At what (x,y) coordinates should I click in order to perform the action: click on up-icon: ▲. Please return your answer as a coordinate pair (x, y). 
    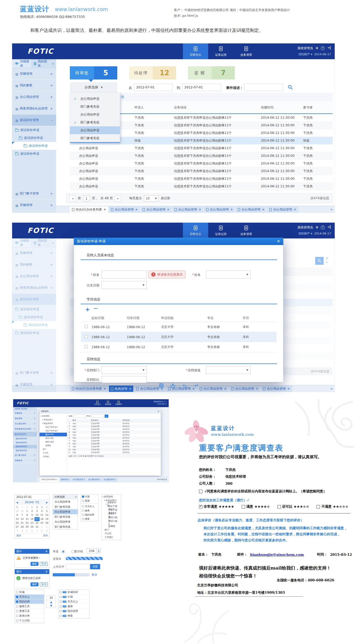
    Looking at the image, I should click on (51, 602).